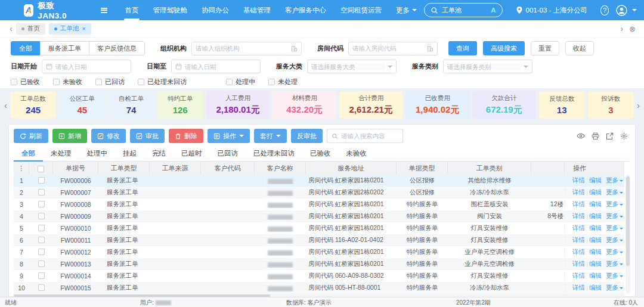 The width and height of the screenshot is (644, 307). I want to click on operate-button: 操作, so click(229, 136).